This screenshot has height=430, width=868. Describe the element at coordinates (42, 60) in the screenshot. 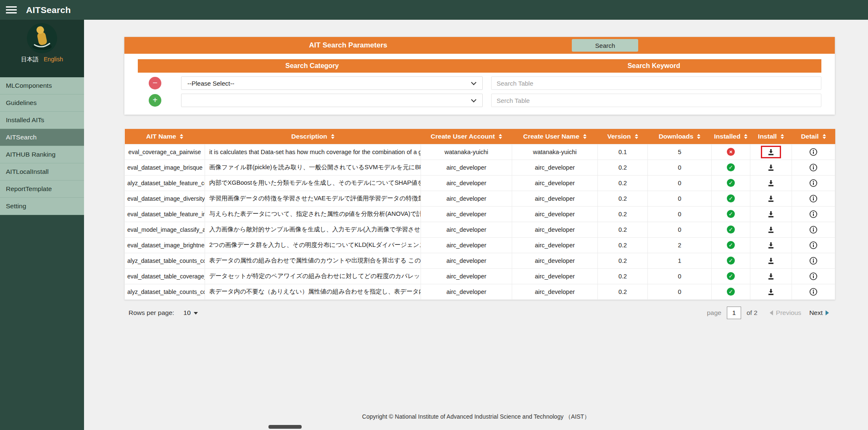

I see `language-switcher: 日本語 English` at that location.